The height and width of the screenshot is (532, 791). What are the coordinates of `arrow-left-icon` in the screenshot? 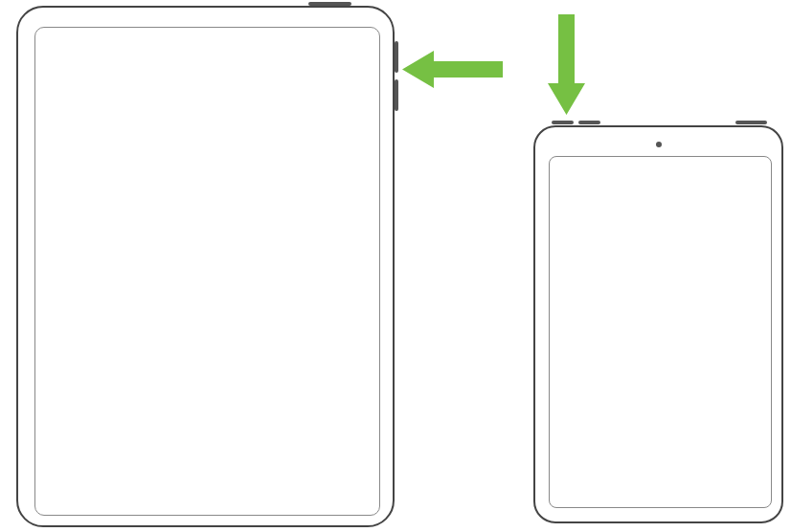 It's located at (452, 69).